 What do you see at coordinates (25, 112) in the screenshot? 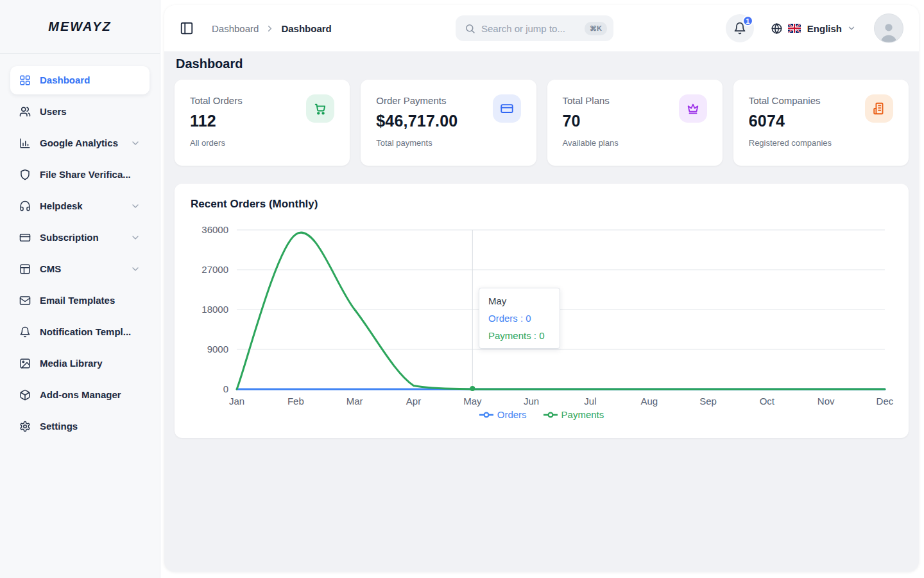
I see `users-icon` at bounding box center [25, 112].